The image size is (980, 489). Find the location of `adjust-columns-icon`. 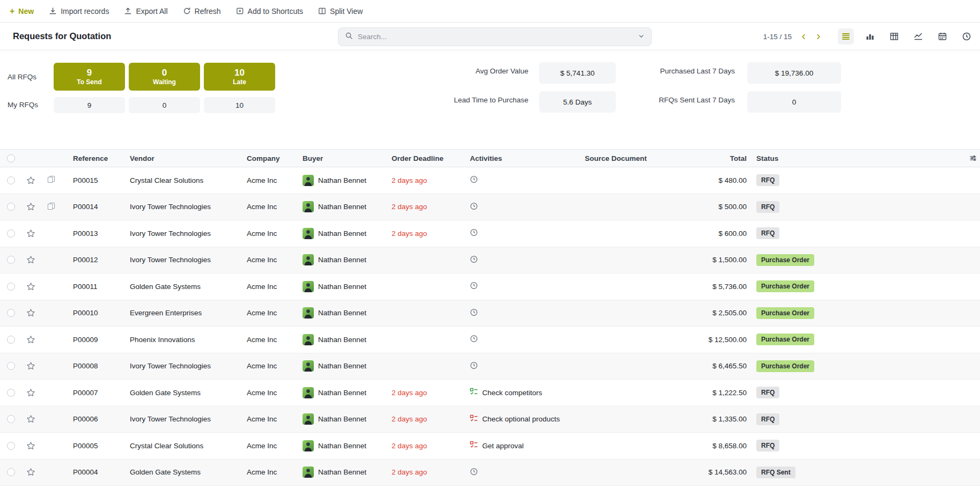

adjust-columns-icon is located at coordinates (973, 158).